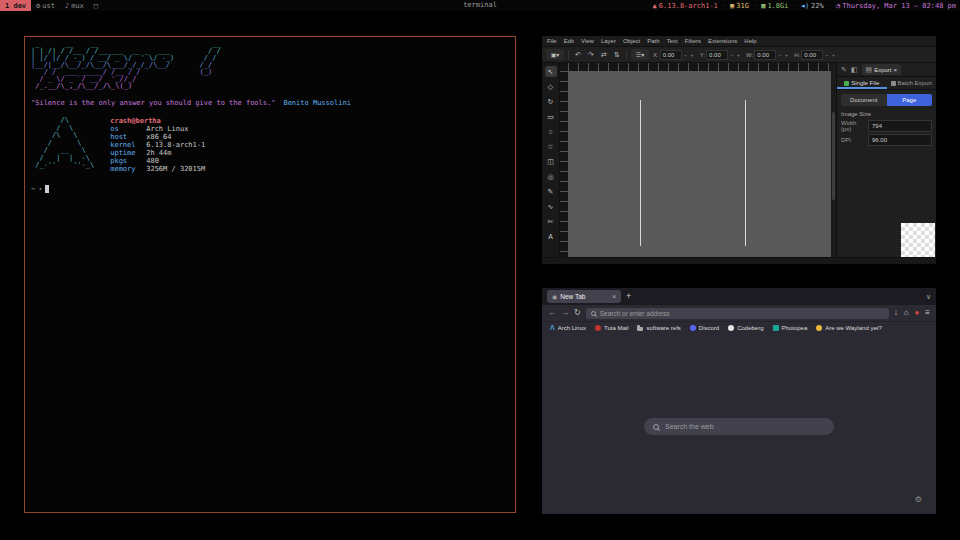  Describe the element at coordinates (896, 313) in the screenshot. I see `downloads-button: ↓` at that location.